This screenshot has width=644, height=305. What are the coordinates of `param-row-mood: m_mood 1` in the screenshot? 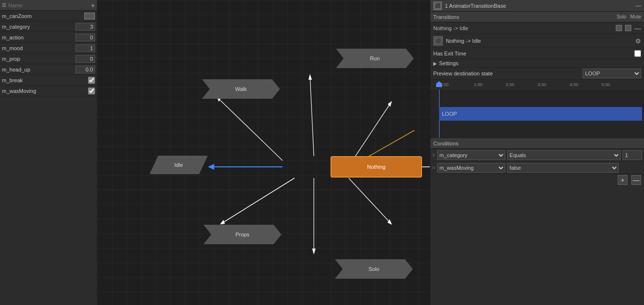 It's located at (49, 48).